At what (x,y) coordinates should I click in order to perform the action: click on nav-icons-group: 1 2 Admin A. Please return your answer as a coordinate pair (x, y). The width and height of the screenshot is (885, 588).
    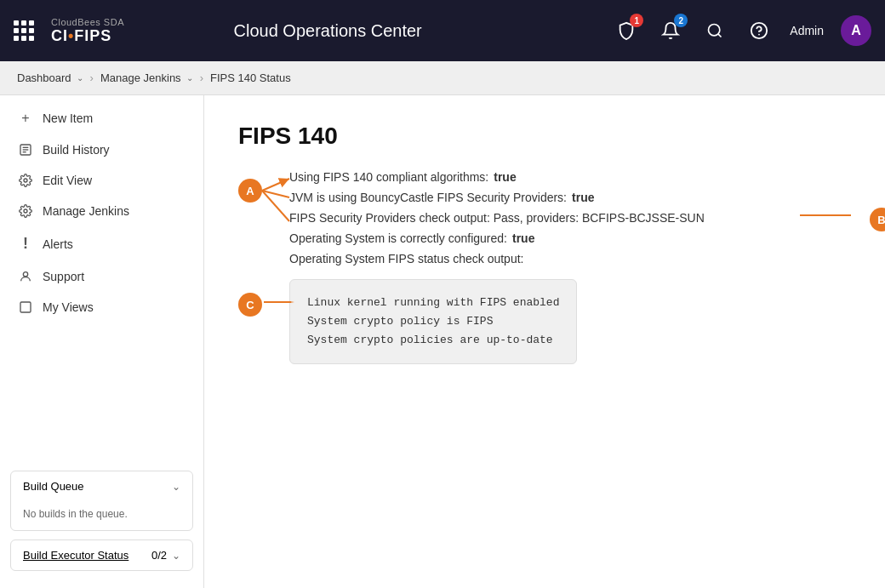
    Looking at the image, I should click on (742, 31).